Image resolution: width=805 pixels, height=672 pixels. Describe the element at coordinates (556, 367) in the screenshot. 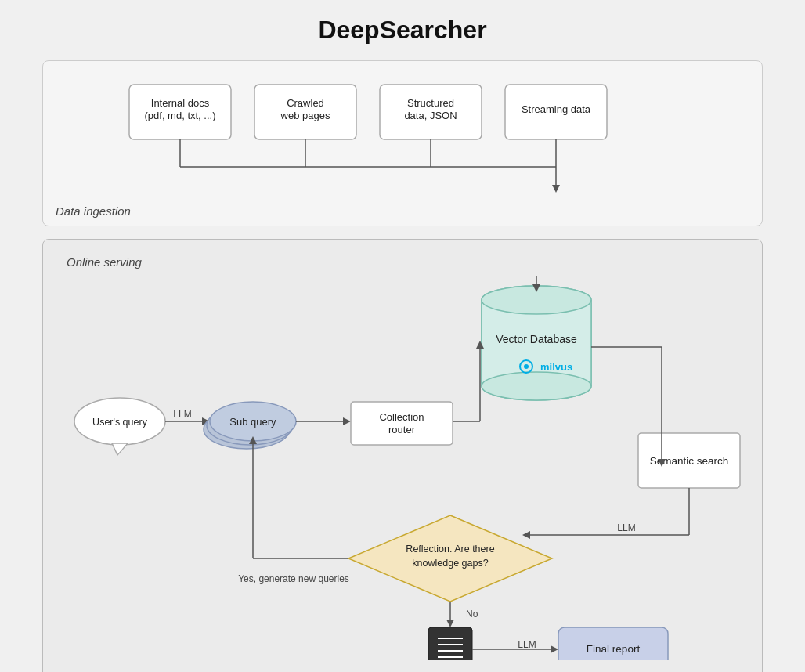

I see `svg-text: milvus` at that location.